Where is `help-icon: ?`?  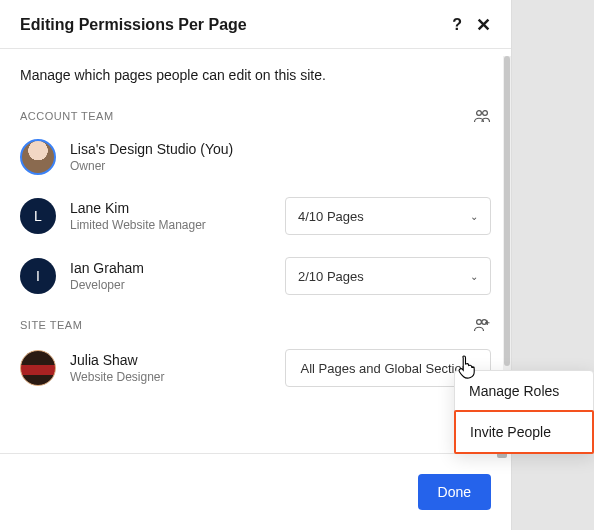 help-icon: ? is located at coordinates (457, 25).